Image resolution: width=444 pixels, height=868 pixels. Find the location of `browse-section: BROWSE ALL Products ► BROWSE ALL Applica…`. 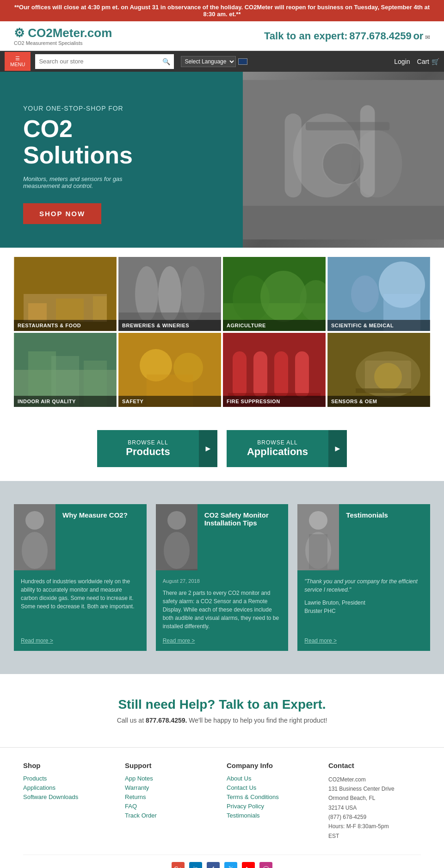

browse-section: BROWSE ALL Products ► BROWSE ALL Applica… is located at coordinates (222, 449).